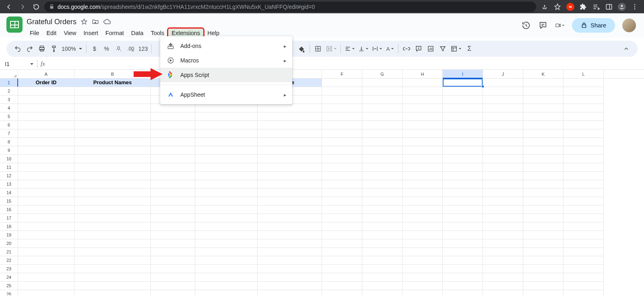  Describe the element at coordinates (119, 49) in the screenshot. I see `decrease-decimal-button: .0↓` at that location.